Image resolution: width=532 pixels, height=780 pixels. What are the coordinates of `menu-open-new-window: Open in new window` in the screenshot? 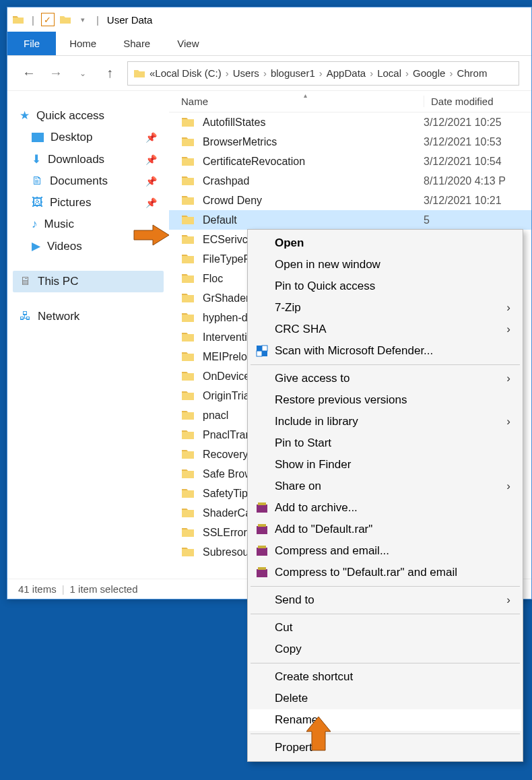 It's located at (385, 265).